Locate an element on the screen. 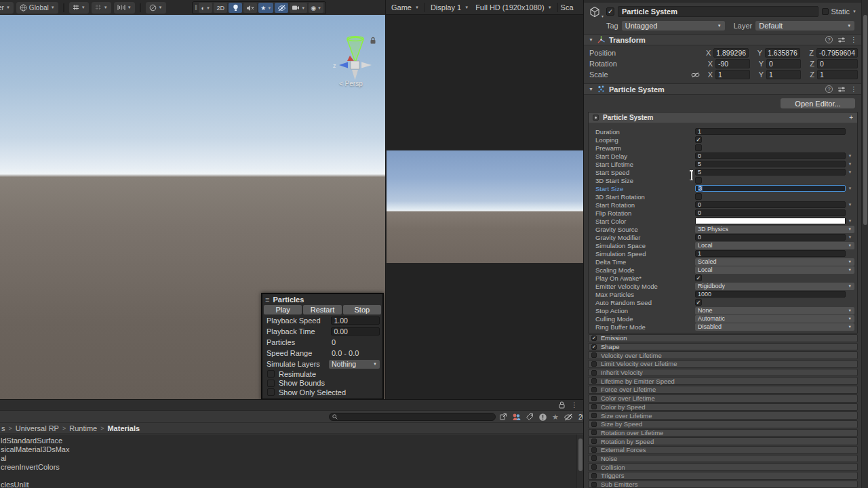 The height and width of the screenshot is (488, 868). scale-link-icon is located at coordinates (698, 75).